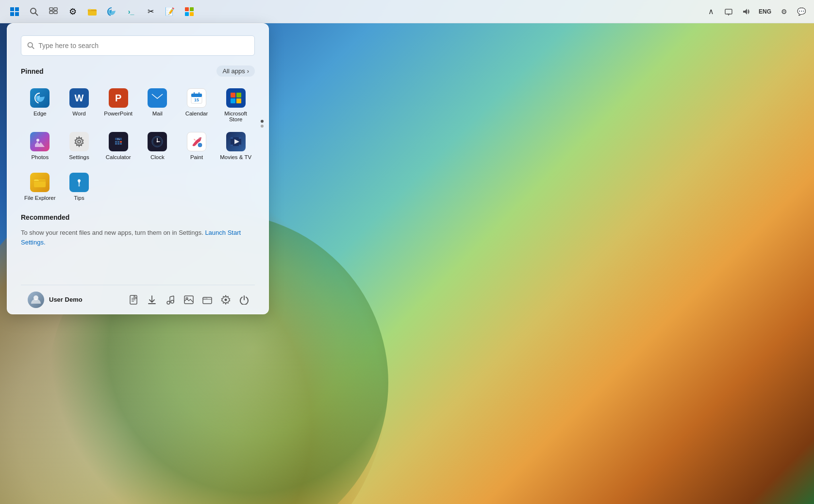  What do you see at coordinates (31, 46) in the screenshot?
I see `search-icon` at bounding box center [31, 46].